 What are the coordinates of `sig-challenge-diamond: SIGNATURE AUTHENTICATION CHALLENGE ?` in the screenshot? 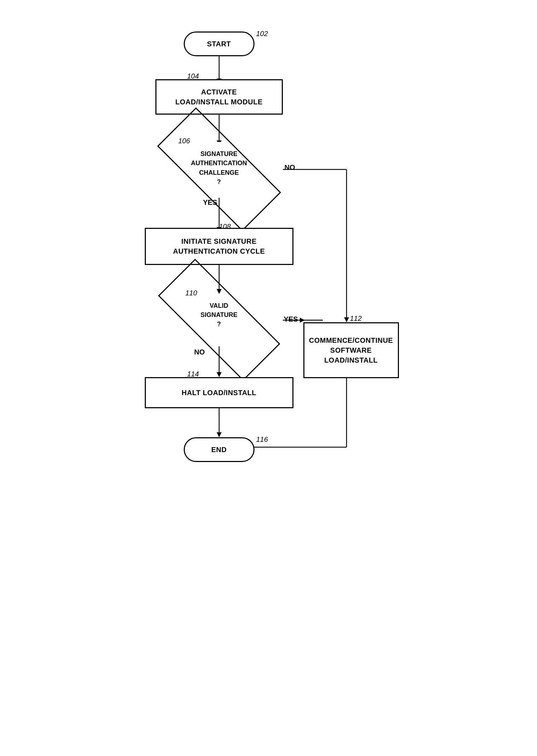 It's located at (219, 169).